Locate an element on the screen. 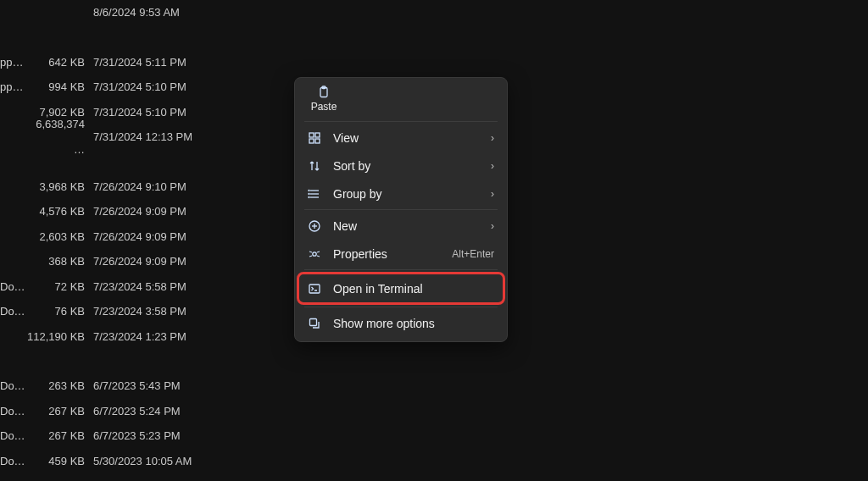 The image size is (868, 481). menu-view-label: View is located at coordinates (406, 138).